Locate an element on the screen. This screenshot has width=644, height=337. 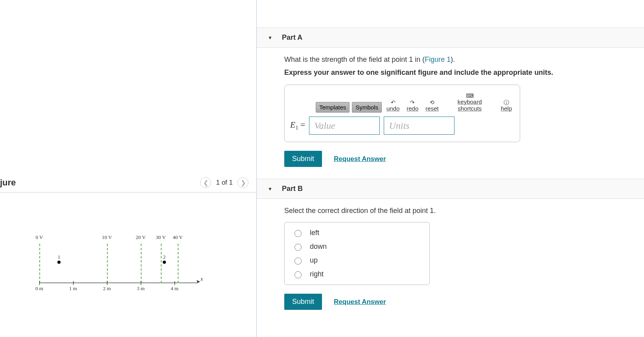
option-left: left is located at coordinates (357, 233).